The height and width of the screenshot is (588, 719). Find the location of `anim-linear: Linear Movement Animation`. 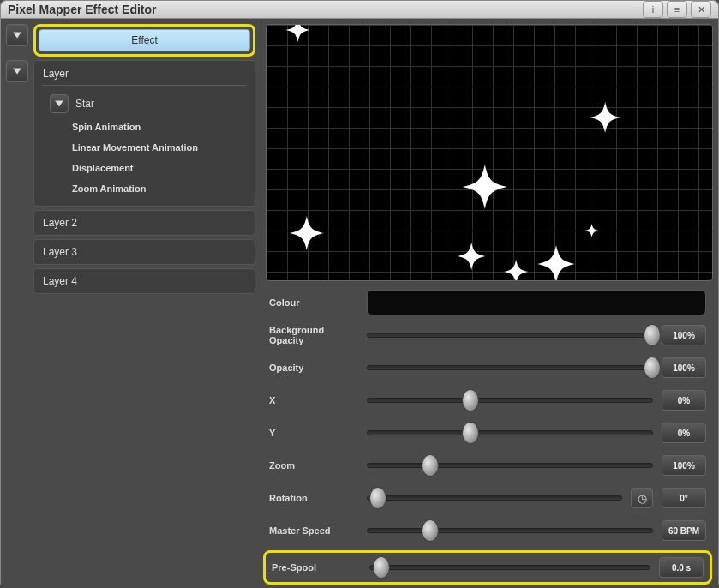

anim-linear: Linear Movement Animation is located at coordinates (144, 147).